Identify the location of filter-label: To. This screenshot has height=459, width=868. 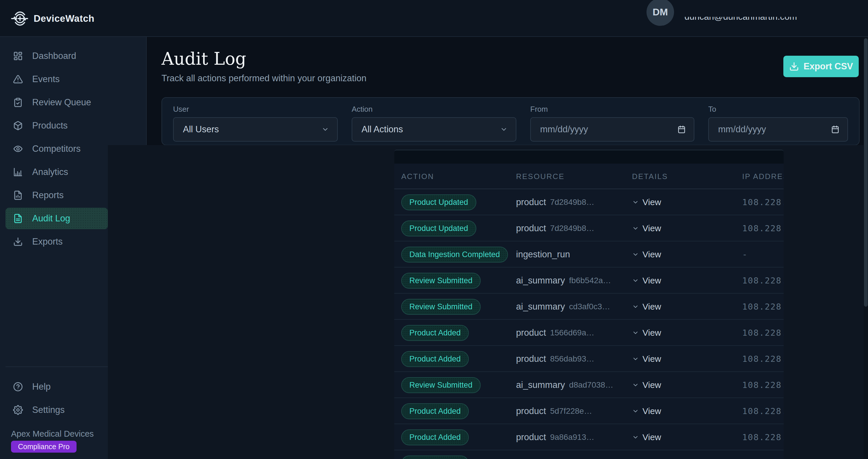
(778, 109).